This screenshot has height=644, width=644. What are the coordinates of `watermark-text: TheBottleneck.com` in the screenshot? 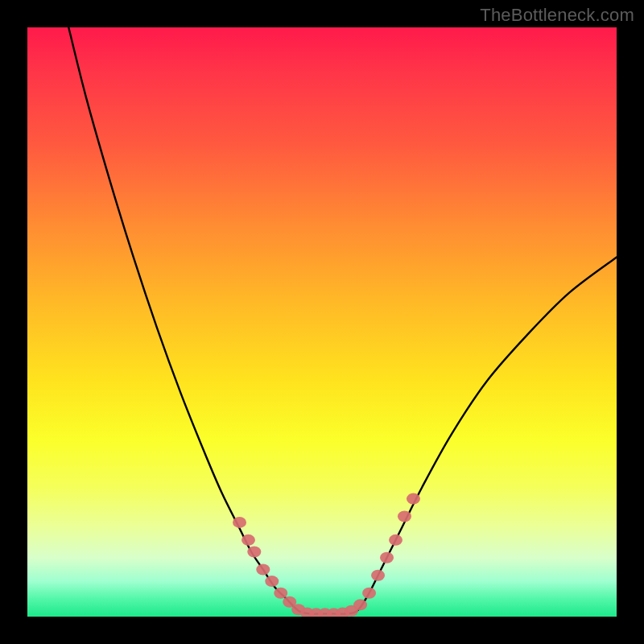 It's located at (557, 15).